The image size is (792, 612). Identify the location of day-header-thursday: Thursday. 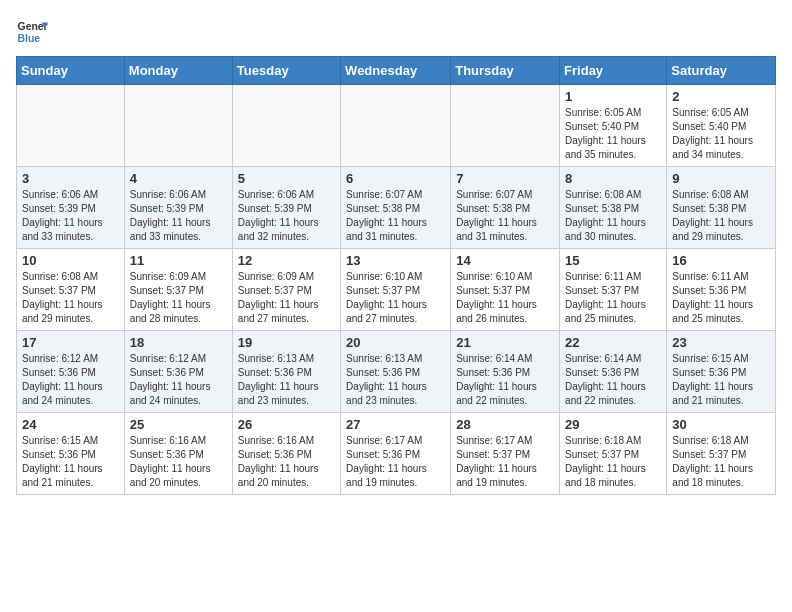
(506, 71).